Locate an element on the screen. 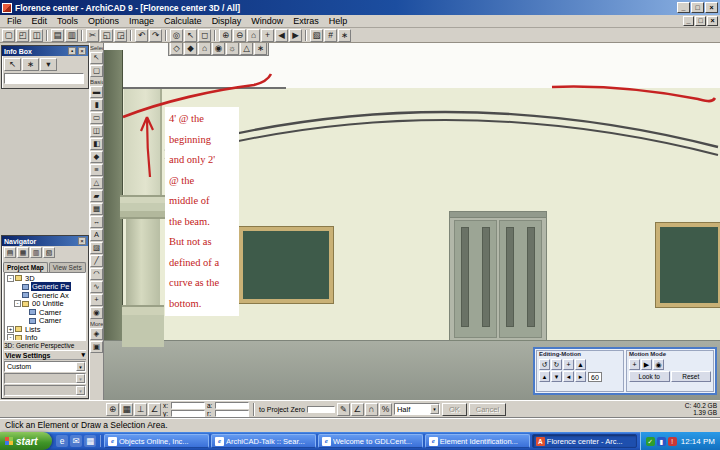  alert-tray-icon: ! is located at coordinates (672, 442).